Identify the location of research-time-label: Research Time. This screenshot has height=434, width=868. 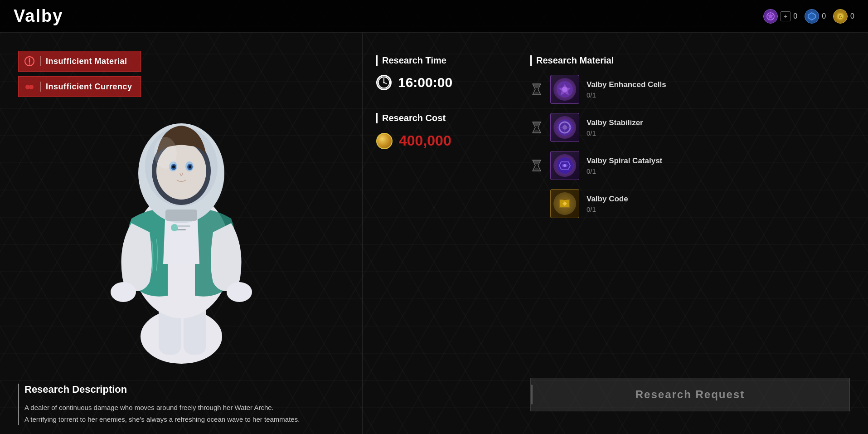
(437, 61).